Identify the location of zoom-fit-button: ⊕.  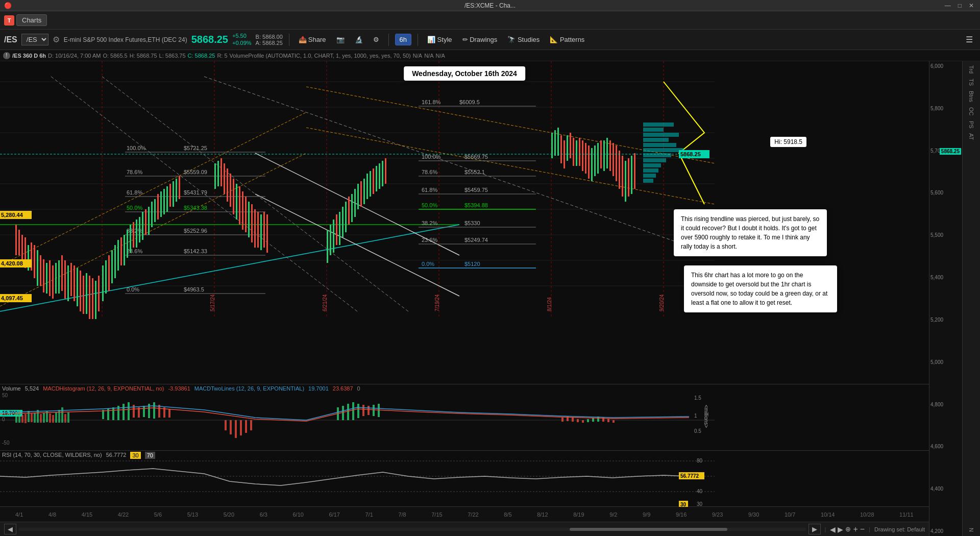
(848, 529).